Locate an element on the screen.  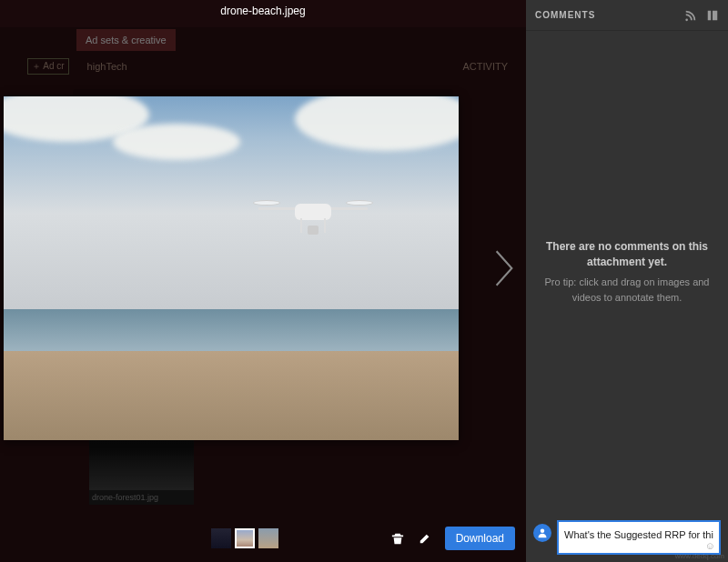
drone-illustration is located at coordinates (313, 215).